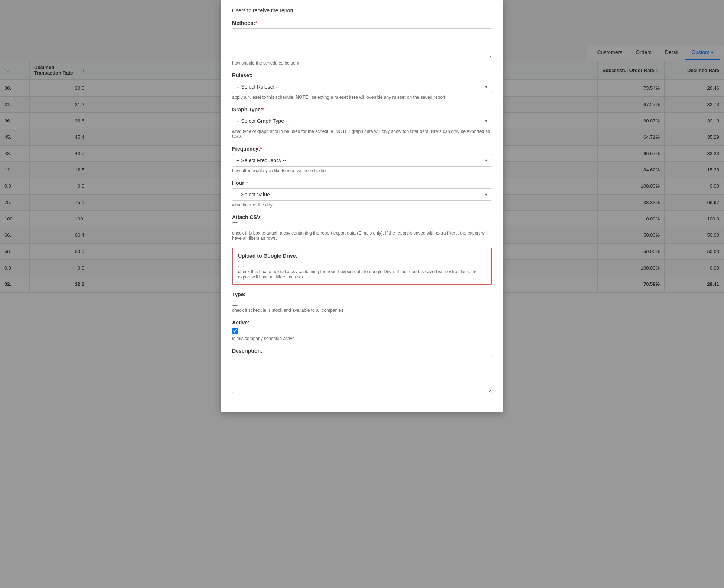 The image size is (724, 588). Describe the element at coordinates (362, 217) in the screenshot. I see `attach-csv-label: Attach CSV:` at that location.